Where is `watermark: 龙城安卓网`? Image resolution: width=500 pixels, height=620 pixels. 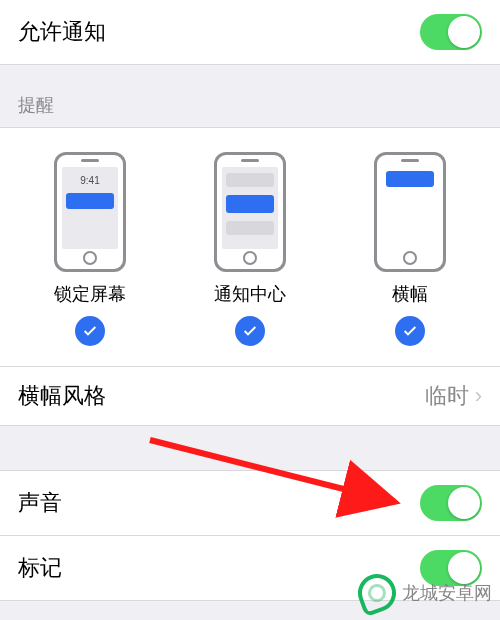
watermark: 龙城安卓网 is located at coordinates (425, 593).